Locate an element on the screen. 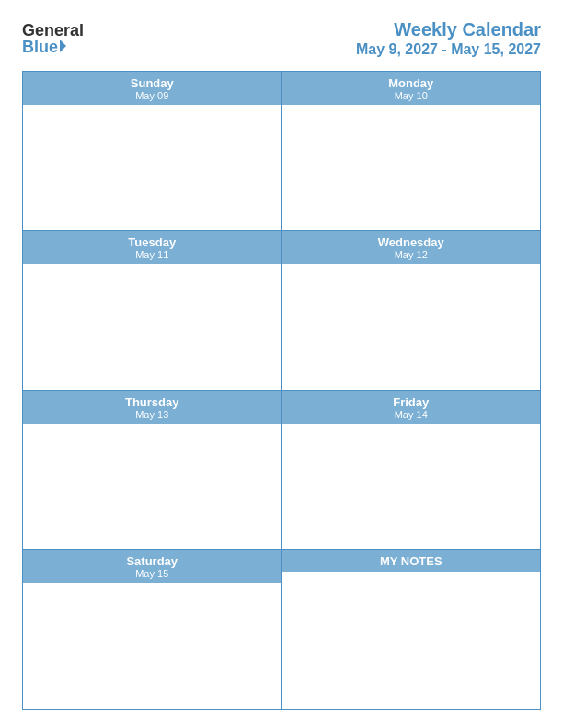 The width and height of the screenshot is (563, 728). logo-blue-text: Blue is located at coordinates (40, 47).